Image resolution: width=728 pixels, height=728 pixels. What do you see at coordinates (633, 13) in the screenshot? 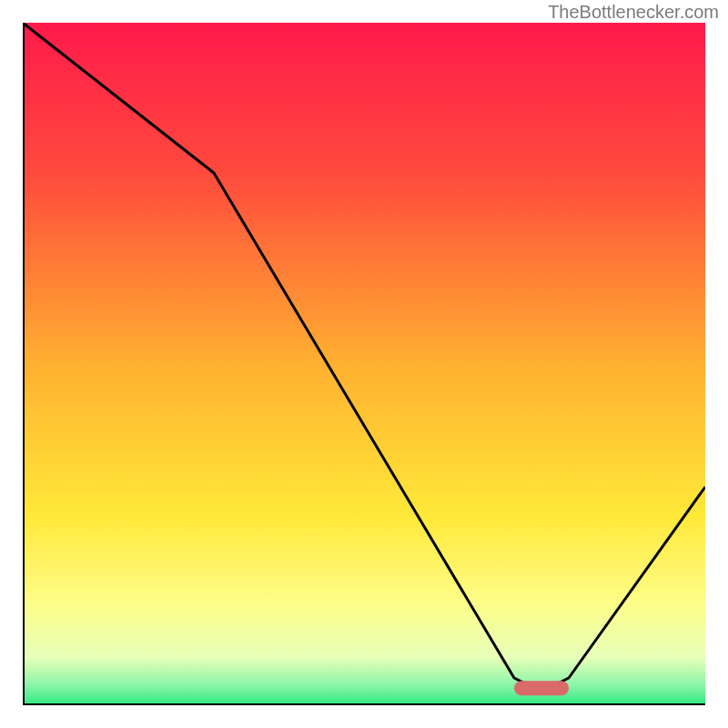
I see `watermark-text: TheBottlenecker.com` at bounding box center [633, 13].